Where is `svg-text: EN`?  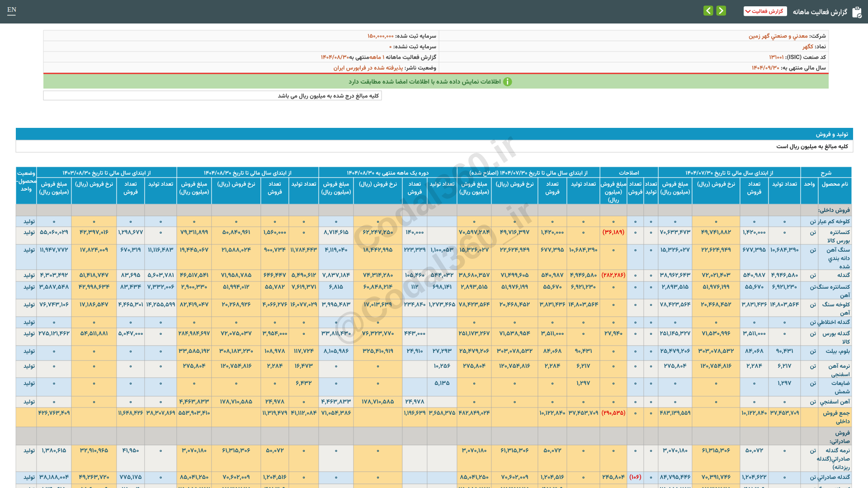
svg-text: EN is located at coordinates (12, 9).